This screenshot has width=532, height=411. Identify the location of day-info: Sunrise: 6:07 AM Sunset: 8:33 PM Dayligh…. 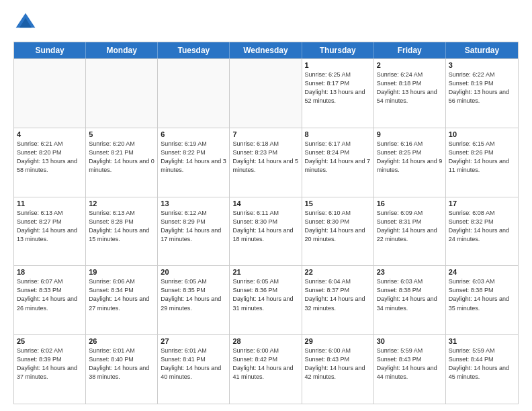
(50, 295).